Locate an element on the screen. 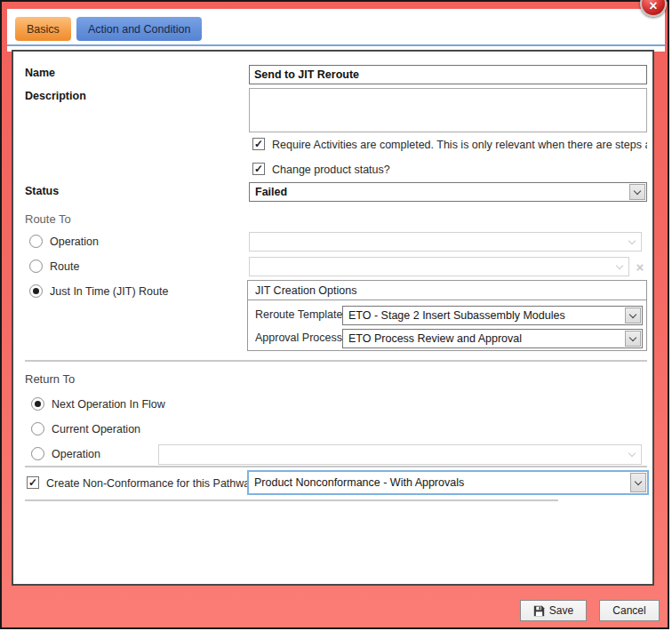  status-dropdown-button is located at coordinates (637, 192).